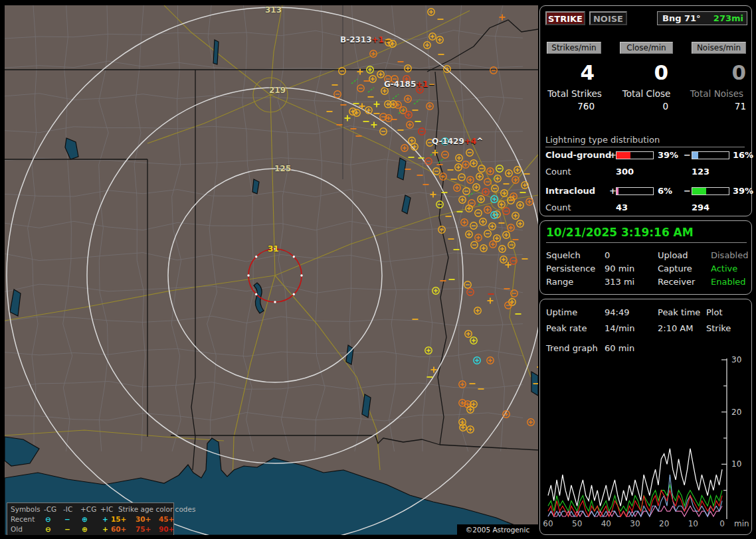  Describe the element at coordinates (274, 249) in the screenshot. I see `ring-label-31: 31` at that location.